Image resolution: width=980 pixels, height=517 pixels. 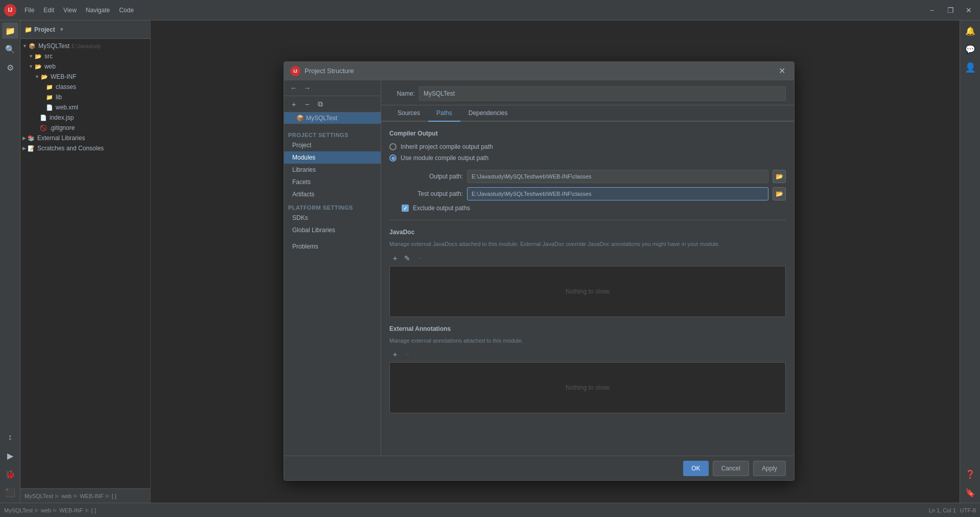 I want to click on tree-label-gitignore: .gitignore, so click(x=62, y=128).